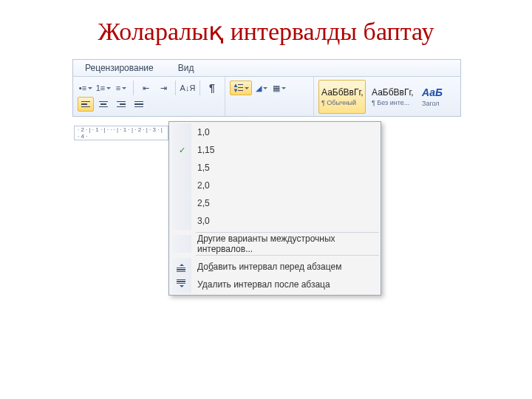 The width and height of the screenshot is (532, 399). What do you see at coordinates (266, 31) in the screenshot?
I see `slide-title: Жоларалық интервалды баптау` at bounding box center [266, 31].